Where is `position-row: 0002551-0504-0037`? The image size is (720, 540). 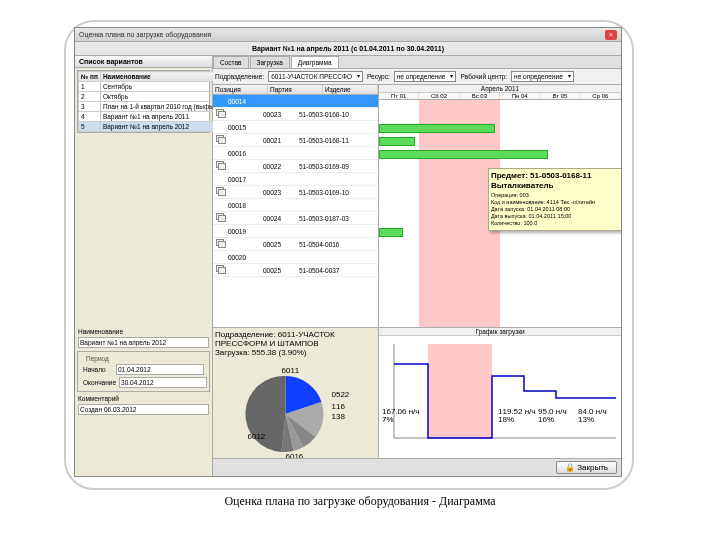
position-row: 0002551-0504-0037 is located at coordinates (296, 270).